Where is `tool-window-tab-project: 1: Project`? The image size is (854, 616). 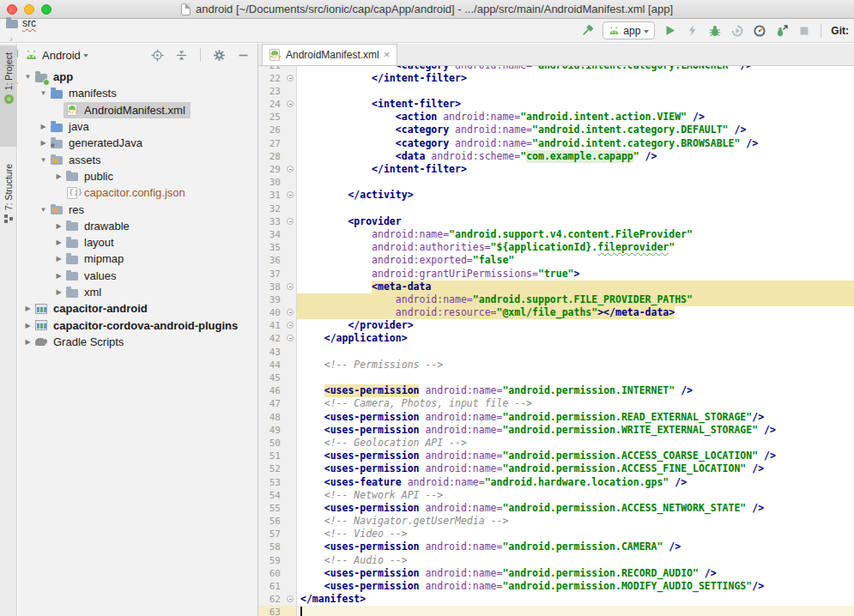 tool-window-tab-project: 1: Project is located at coordinates (9, 96).